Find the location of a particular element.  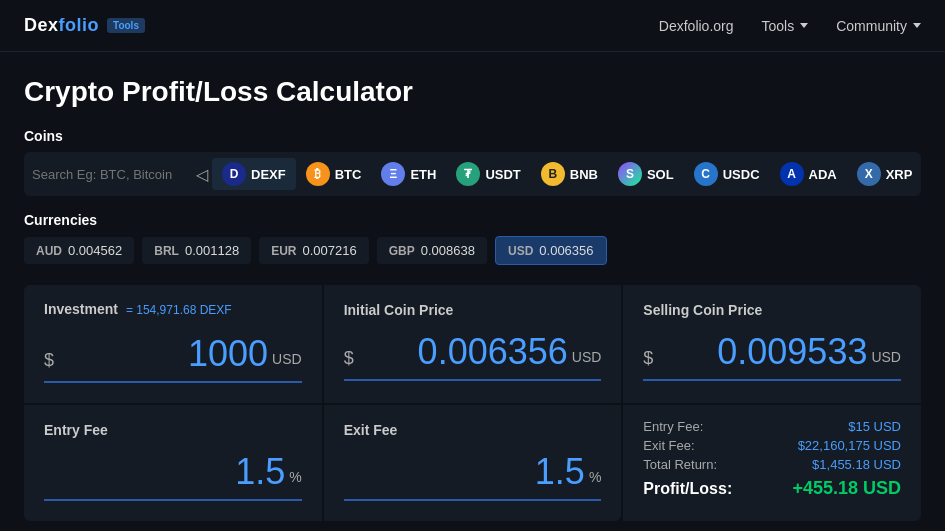

selling-price-unit: USD is located at coordinates (886, 357).